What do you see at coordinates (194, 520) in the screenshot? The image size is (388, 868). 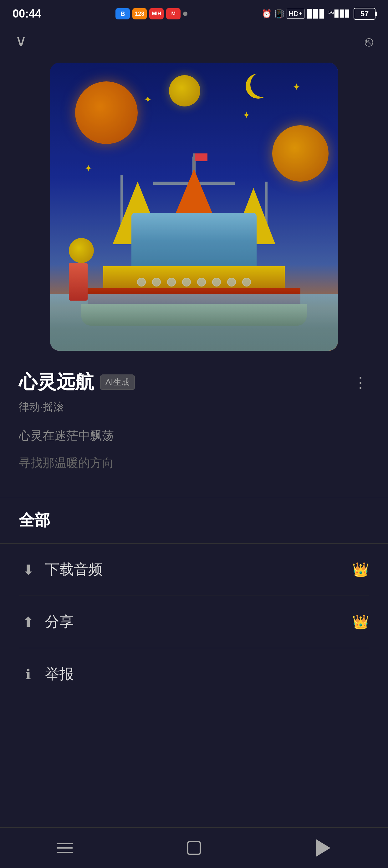 I see `section-all: 全部` at bounding box center [194, 520].